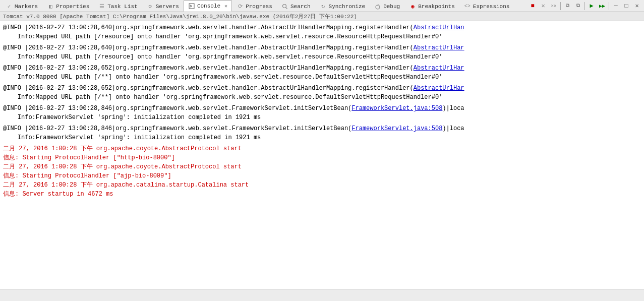 This screenshot has height=301, width=644. Describe the element at coordinates (264, 6) in the screenshot. I see `tabs-container: ✓ Markers ◧ Properties ☰ Task List ⚙ Ser…` at that location.